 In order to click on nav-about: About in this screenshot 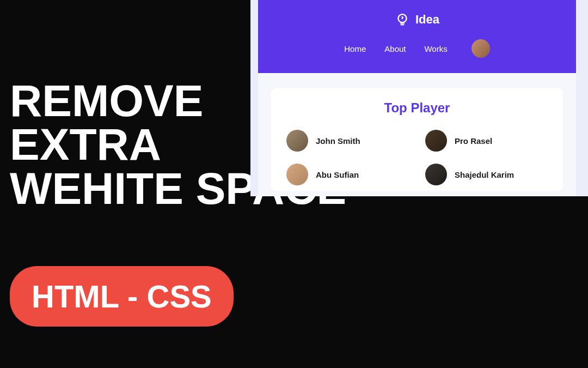, I will do `click(395, 49)`.